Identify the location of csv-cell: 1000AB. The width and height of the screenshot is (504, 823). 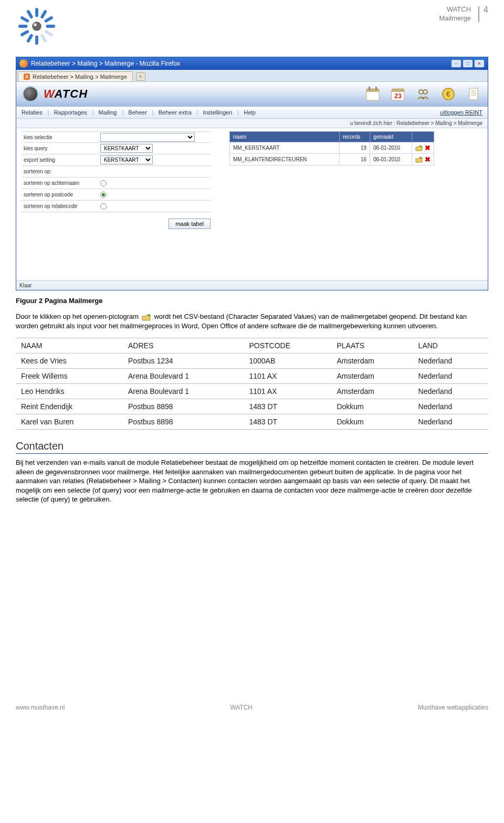
(288, 361).